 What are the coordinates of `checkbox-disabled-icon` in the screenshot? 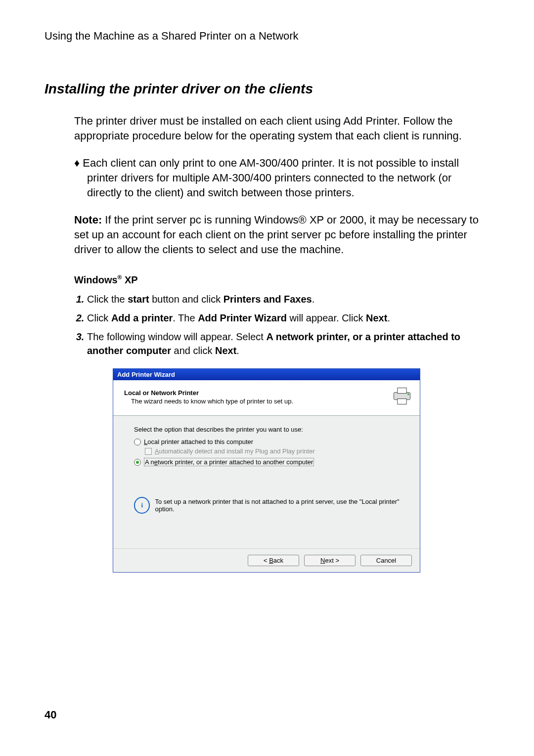 It's located at (148, 451).